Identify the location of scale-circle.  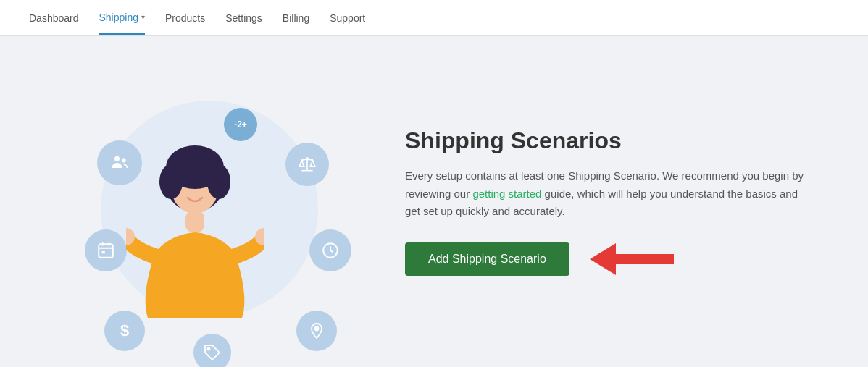
(307, 164).